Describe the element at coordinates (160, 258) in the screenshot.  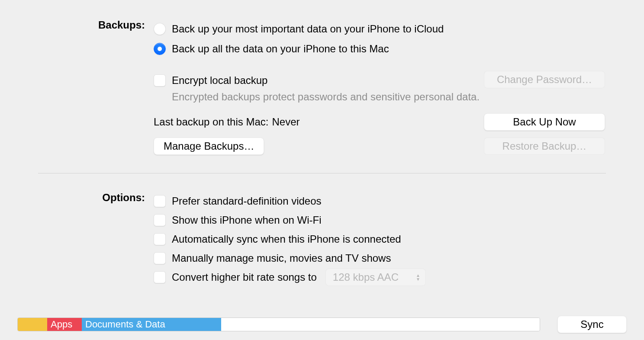
I see `option-manual-manage-checkbox` at that location.